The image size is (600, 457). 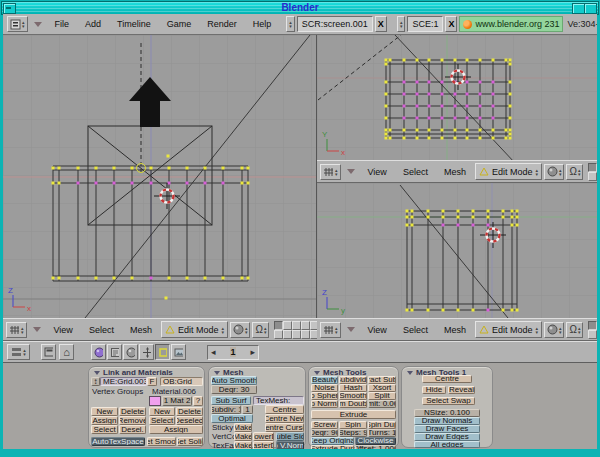 I want to click on window-titlebar: Blender, so click(x=300, y=8).